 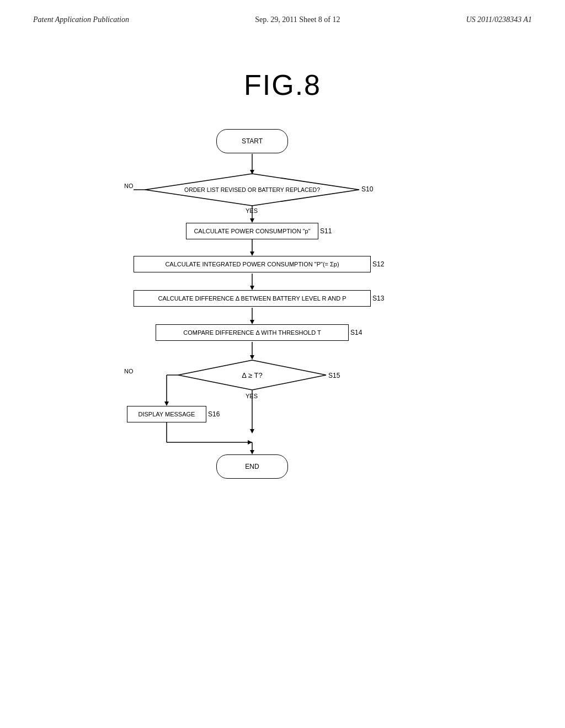 I want to click on s12-label: S12, so click(x=379, y=264).